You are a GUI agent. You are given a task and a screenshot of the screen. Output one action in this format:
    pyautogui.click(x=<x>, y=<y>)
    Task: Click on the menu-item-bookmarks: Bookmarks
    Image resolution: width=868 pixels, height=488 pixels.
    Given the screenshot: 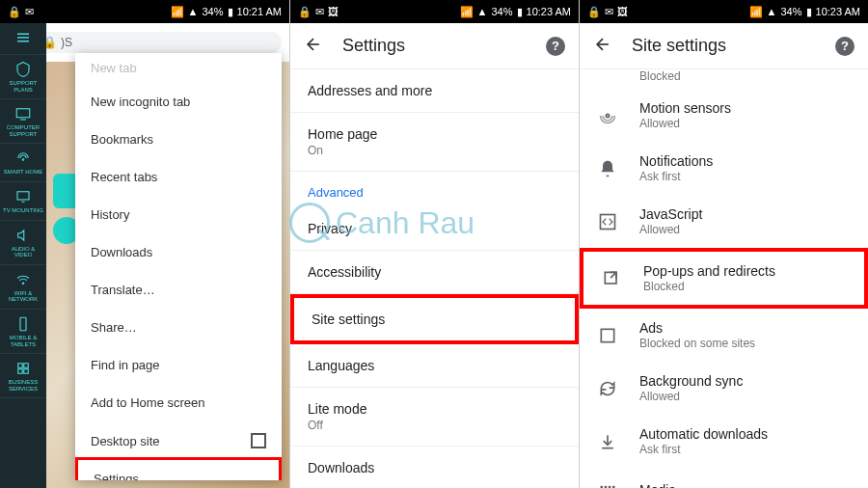 What is the action you would take?
    pyautogui.click(x=178, y=139)
    